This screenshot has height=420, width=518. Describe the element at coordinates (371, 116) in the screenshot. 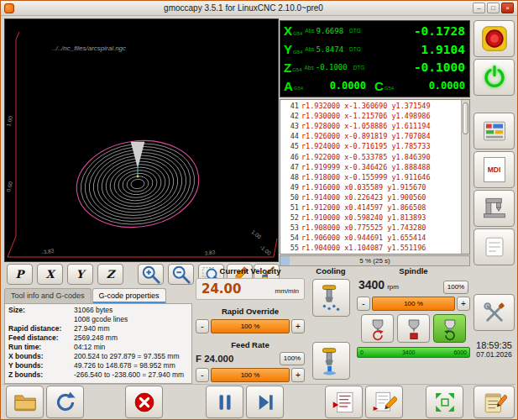

I see `gcode-line: 42r1.930000 x-1.215706 y1.498986` at that location.